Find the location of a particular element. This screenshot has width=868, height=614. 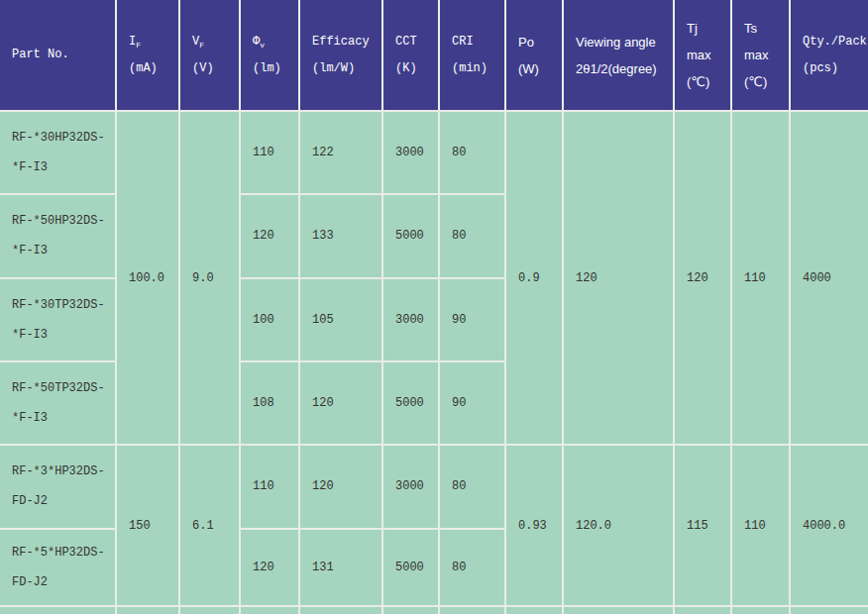

header-viewing-angle-line2: 2θ1/2(degree) is located at coordinates (623, 69).